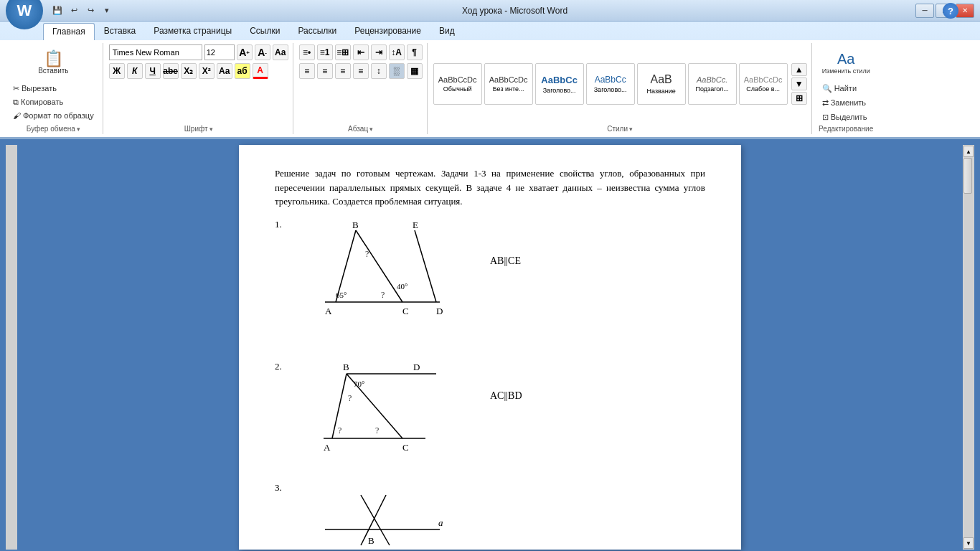 This screenshot has height=551, width=980. I want to click on svg-text: C, so click(406, 448).